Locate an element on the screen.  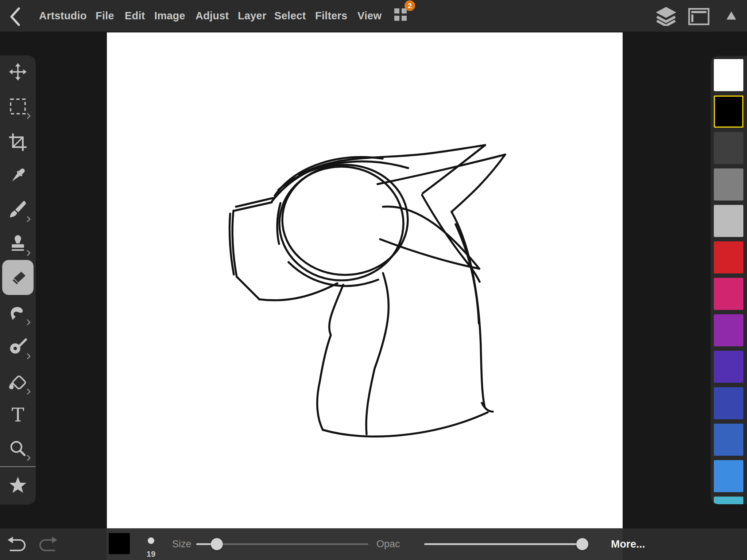
chevron-left-icon is located at coordinates (15, 17).